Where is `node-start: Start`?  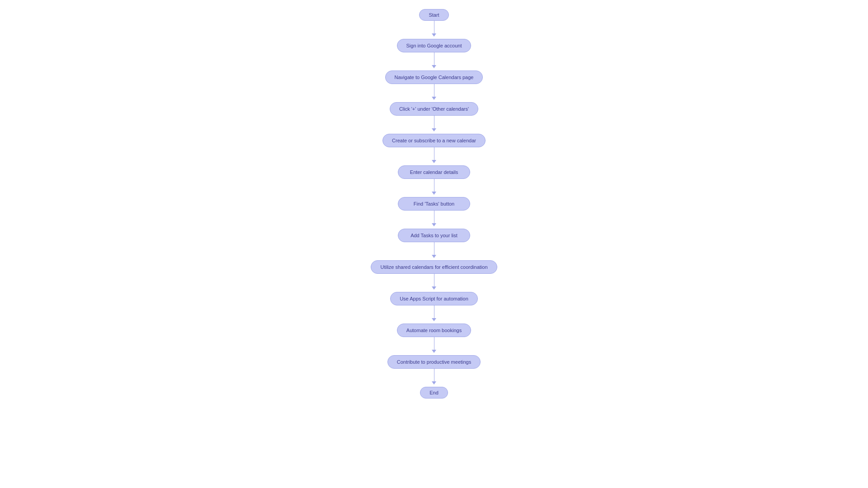 node-start: Start is located at coordinates (434, 15).